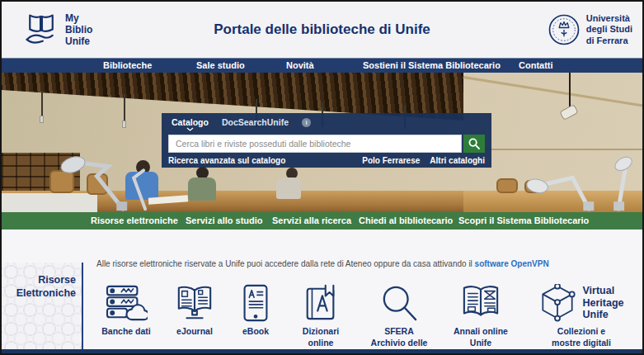 The image size is (644, 355). Describe the element at coordinates (79, 41) in the screenshot. I see `logo-line: Unife` at that location.